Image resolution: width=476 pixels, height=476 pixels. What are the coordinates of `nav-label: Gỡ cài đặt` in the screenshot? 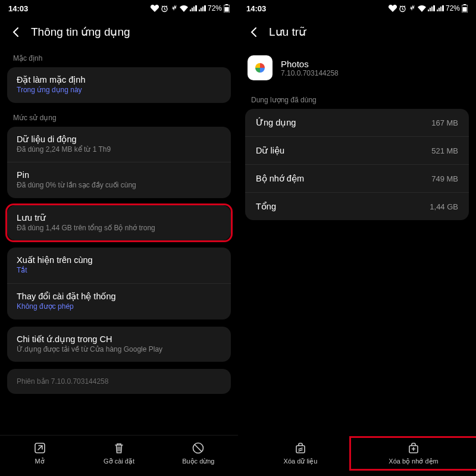 It's located at (119, 462).